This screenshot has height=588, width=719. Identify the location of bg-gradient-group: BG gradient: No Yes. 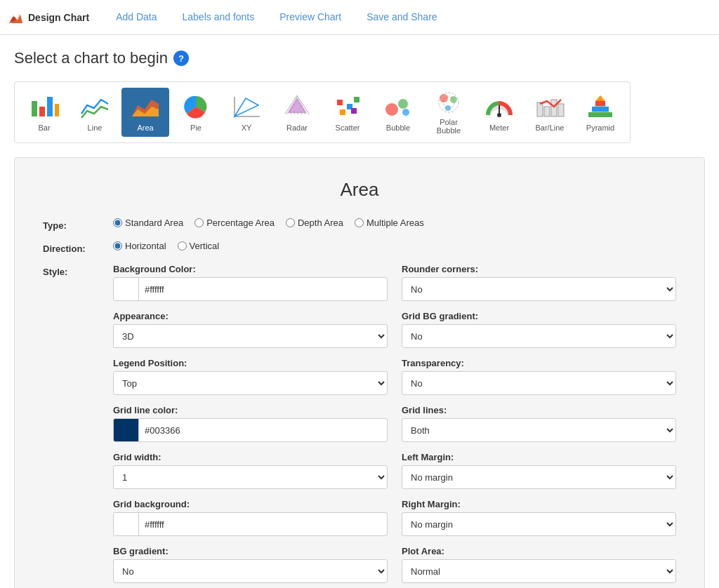
(250, 564).